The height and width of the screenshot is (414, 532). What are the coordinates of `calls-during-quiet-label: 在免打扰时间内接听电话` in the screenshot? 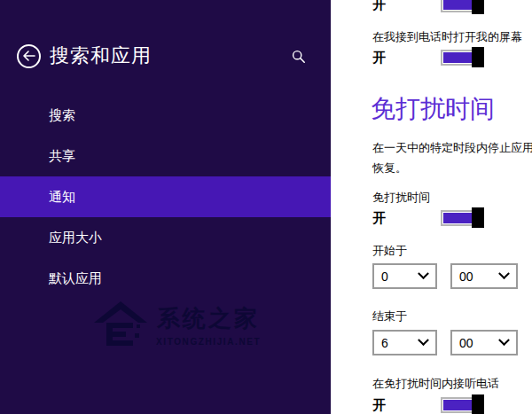 It's located at (436, 383).